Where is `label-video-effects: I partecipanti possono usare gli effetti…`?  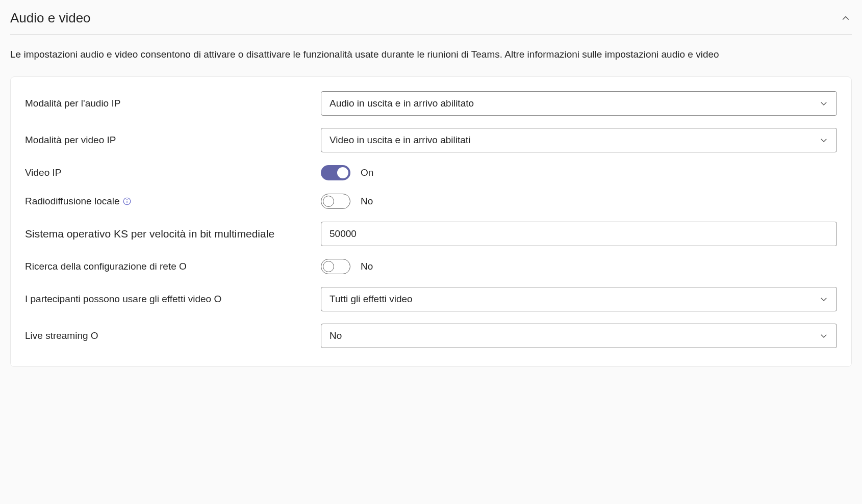 label-video-effects: I partecipanti possono usare gli effetti… is located at coordinates (173, 299).